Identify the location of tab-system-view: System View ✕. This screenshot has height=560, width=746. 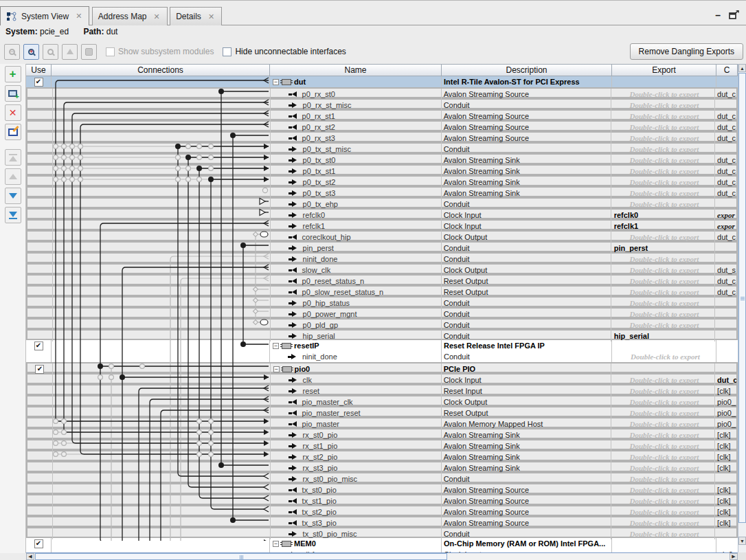
(45, 16).